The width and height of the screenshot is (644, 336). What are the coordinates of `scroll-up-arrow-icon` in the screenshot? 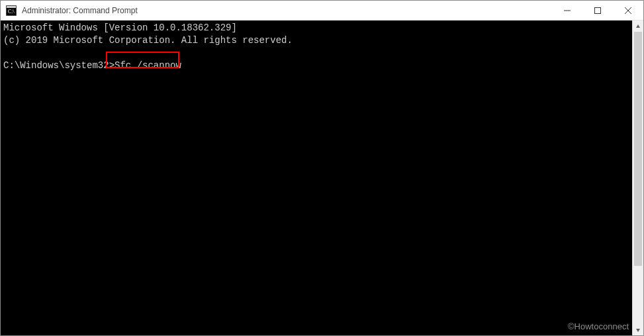 It's located at (638, 26).